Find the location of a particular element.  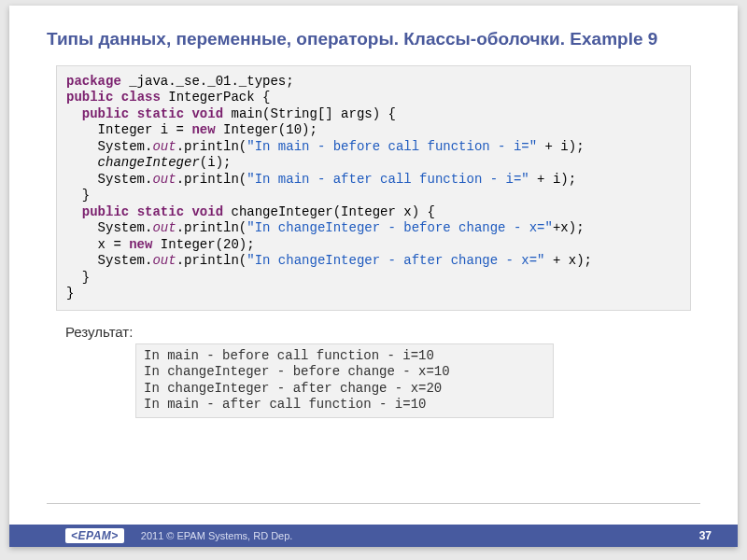

change-signature: changeInteger(Integer x) { is located at coordinates (329, 212).